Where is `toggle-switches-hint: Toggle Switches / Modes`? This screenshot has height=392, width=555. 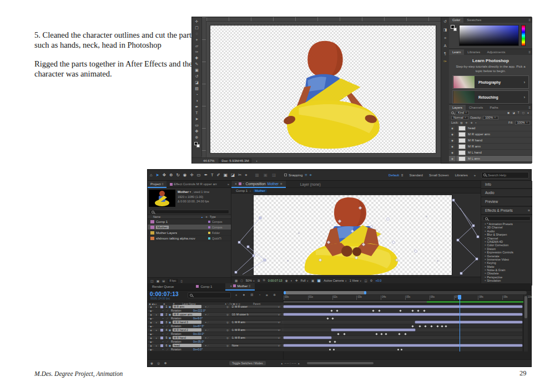 toggle-switches-hint: Toggle Switches / Modes is located at coordinates (248, 363).